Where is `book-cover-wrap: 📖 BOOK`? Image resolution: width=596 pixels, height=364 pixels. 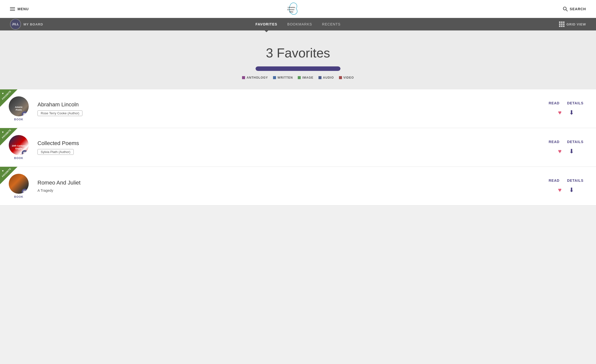
book-cover-wrap: 📖 BOOK is located at coordinates (19, 186).